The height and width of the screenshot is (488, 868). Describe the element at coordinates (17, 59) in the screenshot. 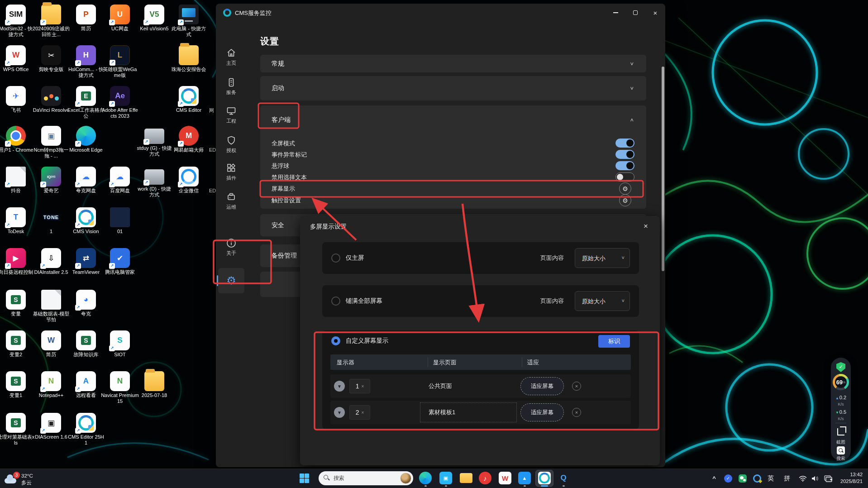

I see `desktop-icon-wps-office: W↗WPS Office` at that location.